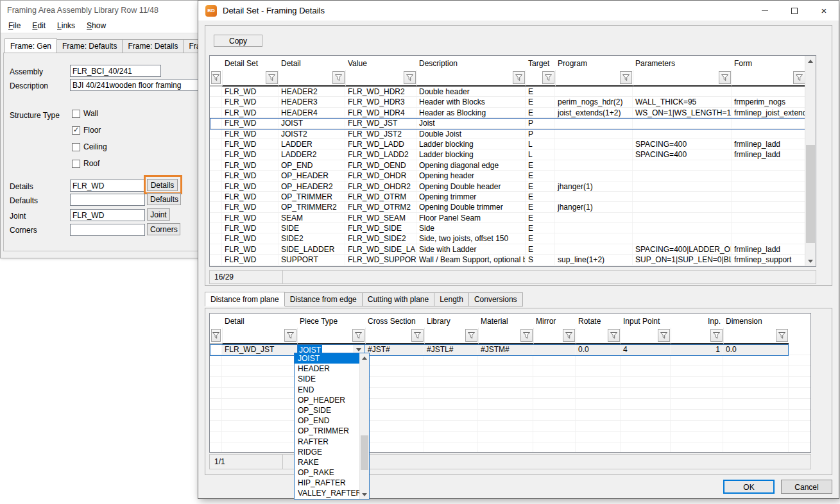 The height and width of the screenshot is (504, 840). I want to click on filter-cell-value, so click(381, 78).